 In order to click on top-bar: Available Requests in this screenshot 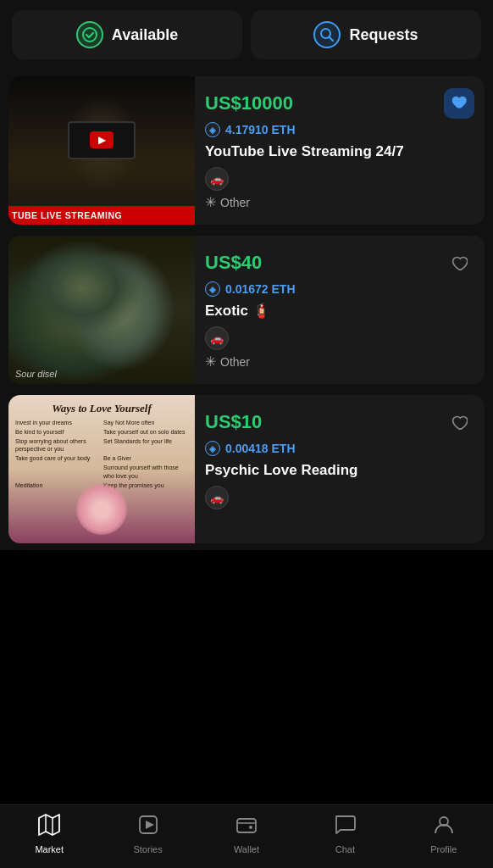, I will do `click(246, 35)`.